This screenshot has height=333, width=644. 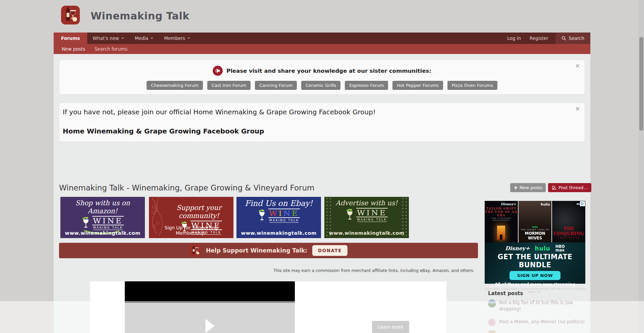 What do you see at coordinates (276, 85) in the screenshot?
I see `canning-forum-button: Canning Forum` at bounding box center [276, 85].